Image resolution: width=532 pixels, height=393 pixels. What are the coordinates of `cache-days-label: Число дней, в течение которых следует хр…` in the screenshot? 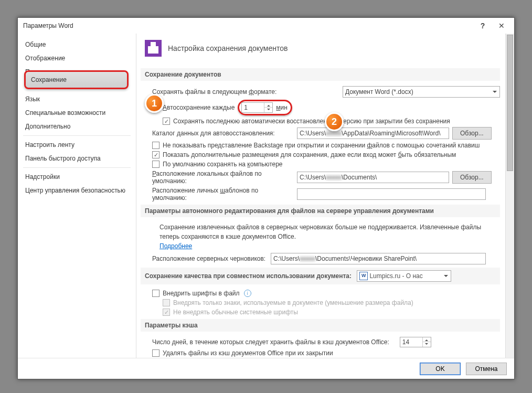 It's located at (271, 342).